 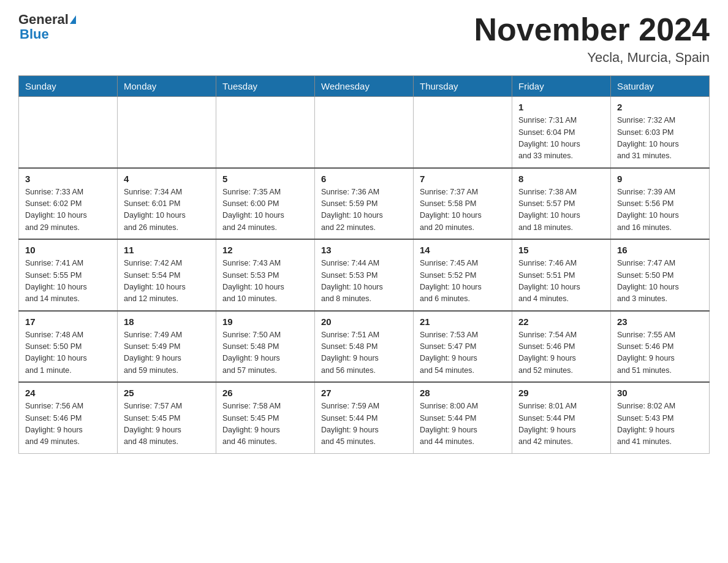 I want to click on day-info: Sunrise: 7:37 AM Sunset: 5:58 PM Dayligh…, so click(x=463, y=210).